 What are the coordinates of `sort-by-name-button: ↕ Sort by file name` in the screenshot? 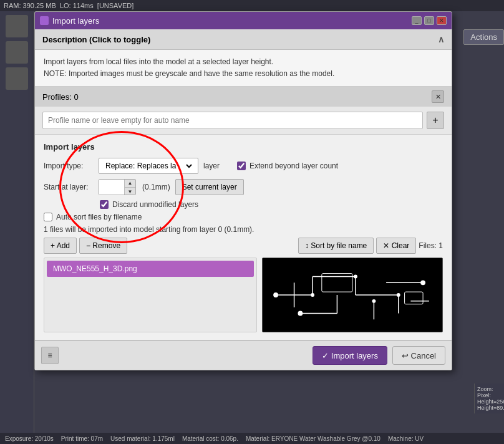 It's located at (336, 246).